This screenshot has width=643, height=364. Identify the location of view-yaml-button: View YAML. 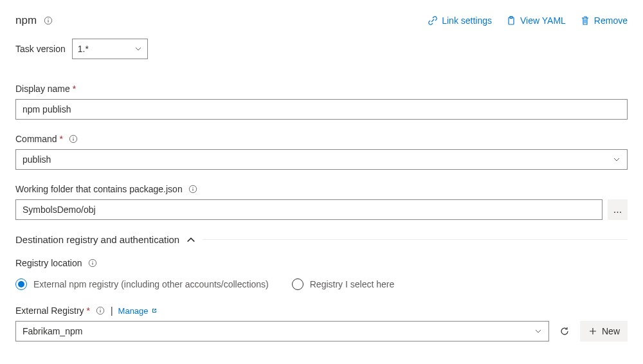
(536, 21).